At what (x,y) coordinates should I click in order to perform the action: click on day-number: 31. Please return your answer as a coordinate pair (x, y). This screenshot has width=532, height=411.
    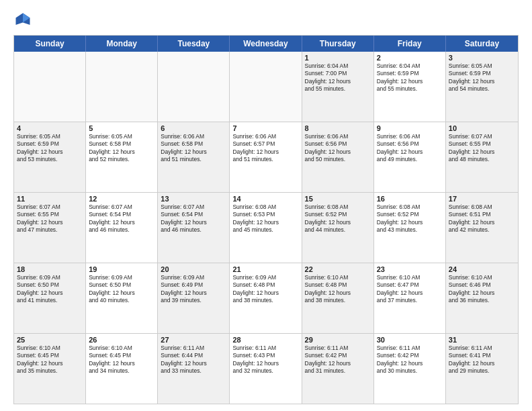
    Looking at the image, I should click on (482, 340).